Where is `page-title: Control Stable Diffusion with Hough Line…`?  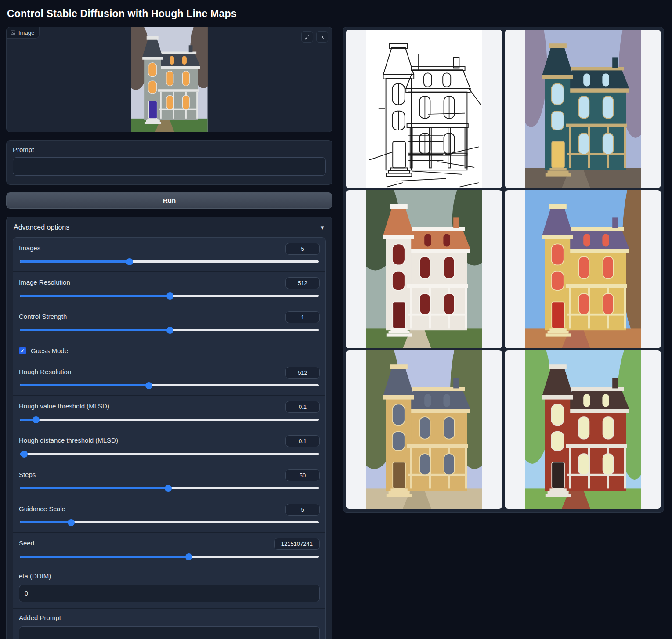
page-title: Control Stable Diffusion with Hough Line… is located at coordinates (336, 14).